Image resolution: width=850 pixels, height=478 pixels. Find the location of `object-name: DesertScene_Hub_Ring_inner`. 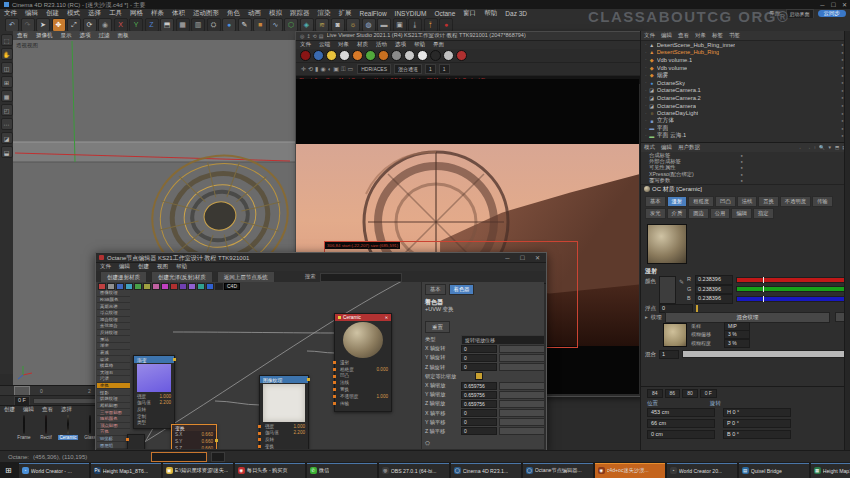

object-name: DesertScene_Hub_Ring_inner is located at coordinates (696, 45).